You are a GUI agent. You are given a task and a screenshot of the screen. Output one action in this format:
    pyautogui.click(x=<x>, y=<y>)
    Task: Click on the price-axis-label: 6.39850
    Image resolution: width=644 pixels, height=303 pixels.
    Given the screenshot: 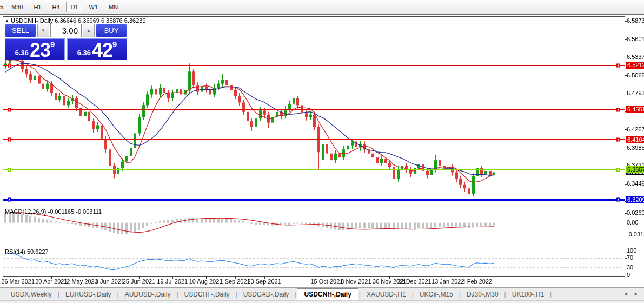 What is the action you would take?
    pyautogui.click(x=635, y=148)
    